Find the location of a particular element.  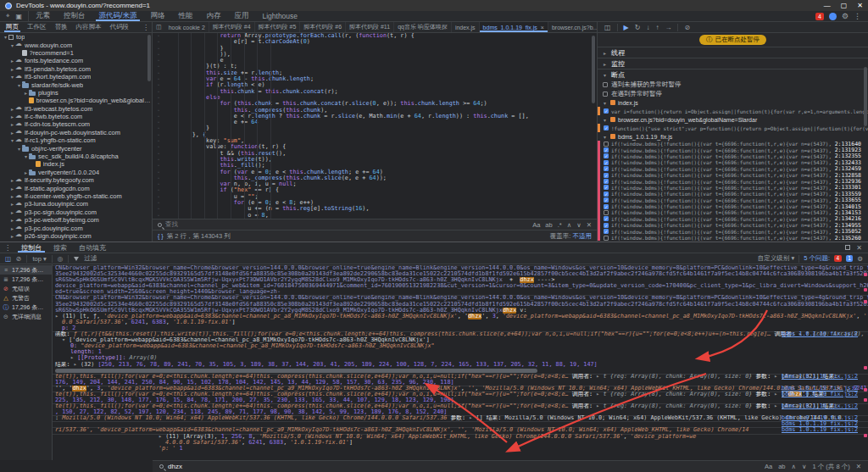

tree-scrollbar is located at coordinates (149, 58).